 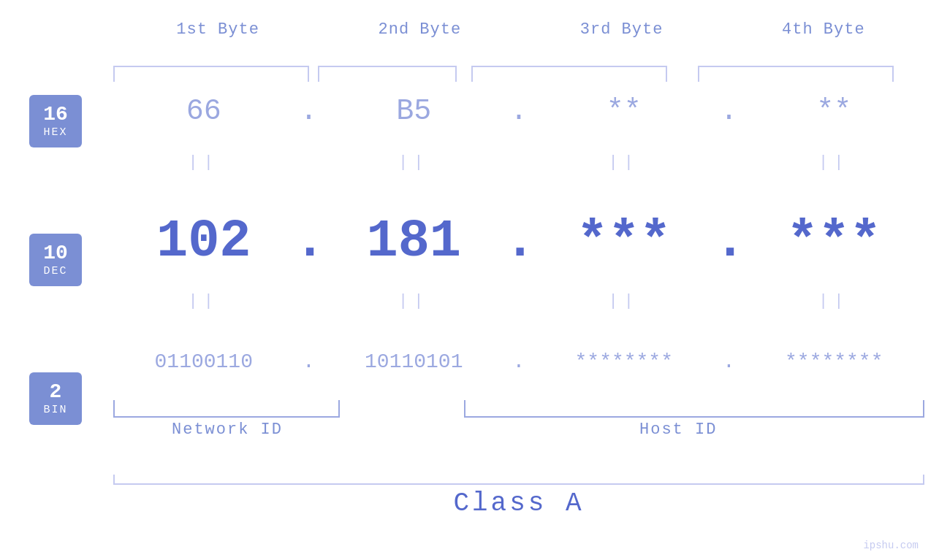 What do you see at coordinates (56, 133) in the screenshot?
I see `hex-name: HEX` at bounding box center [56, 133].